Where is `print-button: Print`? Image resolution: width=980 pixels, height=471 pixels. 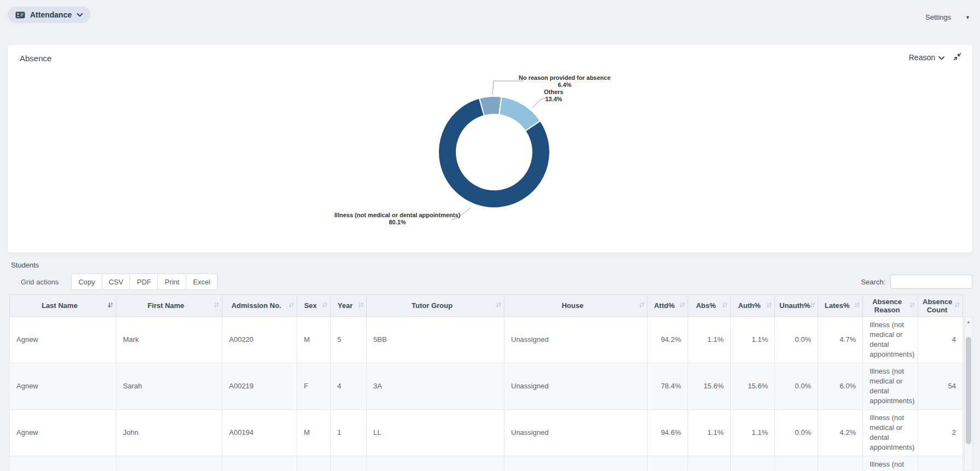 print-button: Print is located at coordinates (172, 282).